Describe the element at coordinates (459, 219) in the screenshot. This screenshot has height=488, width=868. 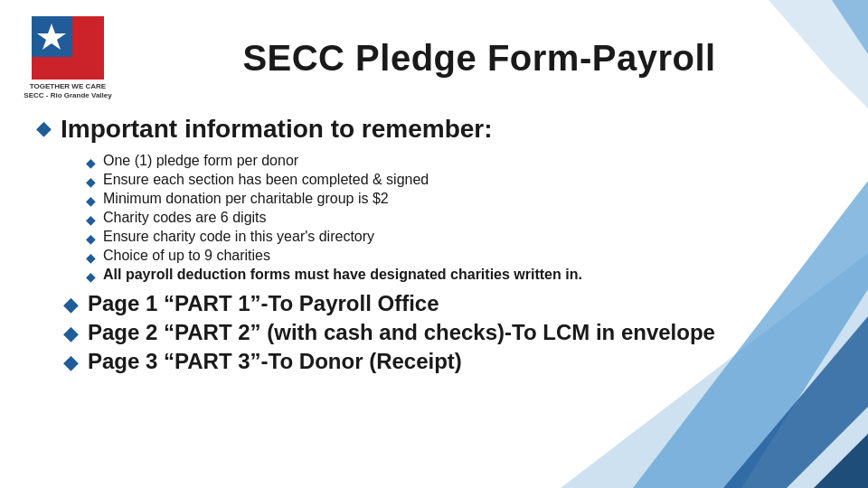
I see `list-item: ◆ Charity codes are 6 digits` at that location.